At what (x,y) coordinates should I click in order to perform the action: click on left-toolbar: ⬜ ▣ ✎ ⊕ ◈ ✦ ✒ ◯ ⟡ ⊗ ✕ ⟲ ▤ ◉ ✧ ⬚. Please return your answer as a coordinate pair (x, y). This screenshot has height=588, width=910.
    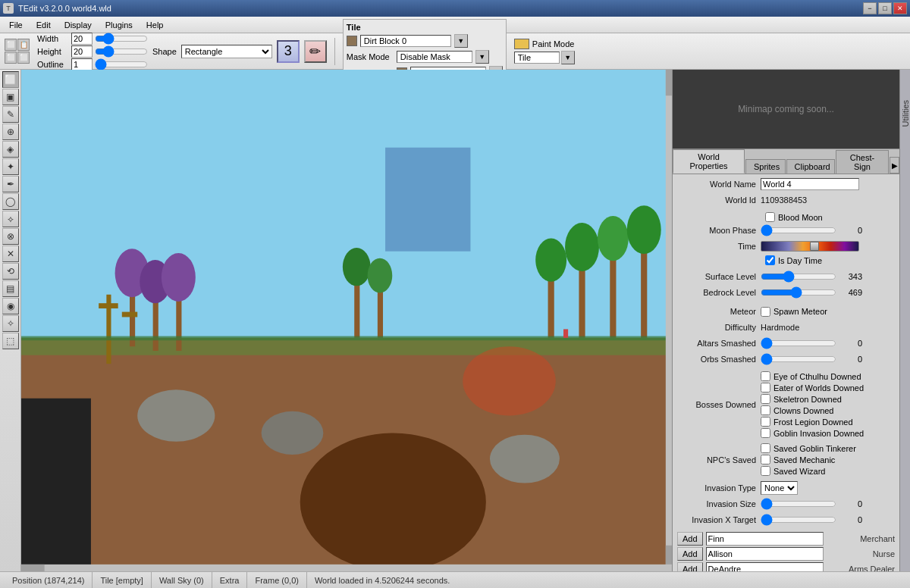
    Looking at the image, I should click on (11, 321).